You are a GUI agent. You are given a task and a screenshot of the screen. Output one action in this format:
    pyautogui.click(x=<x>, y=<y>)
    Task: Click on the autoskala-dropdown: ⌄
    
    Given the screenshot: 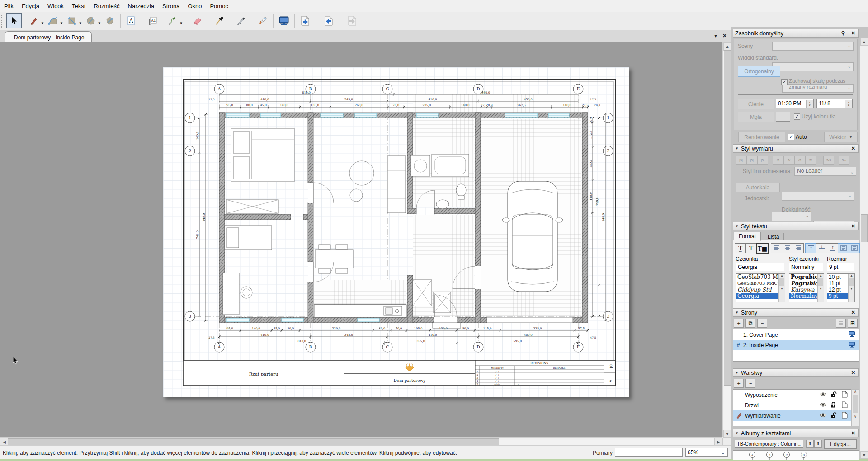 What is the action you would take?
    pyautogui.click(x=818, y=196)
    